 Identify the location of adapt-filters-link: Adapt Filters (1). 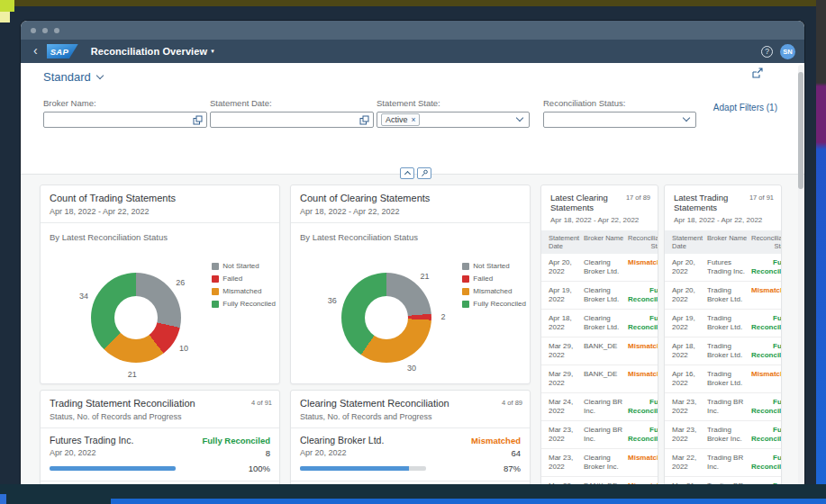
(746, 108).